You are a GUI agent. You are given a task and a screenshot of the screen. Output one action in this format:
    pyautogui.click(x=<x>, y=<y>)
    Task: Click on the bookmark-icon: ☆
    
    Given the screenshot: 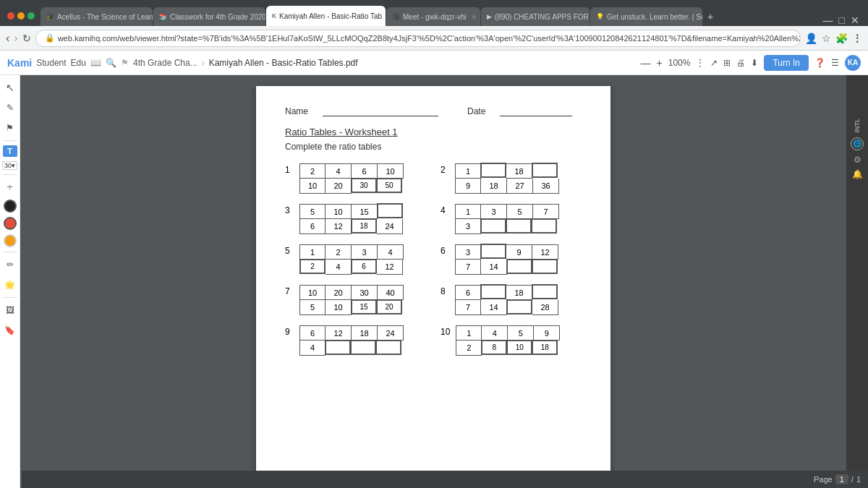 What is the action you would take?
    pyautogui.click(x=826, y=38)
    